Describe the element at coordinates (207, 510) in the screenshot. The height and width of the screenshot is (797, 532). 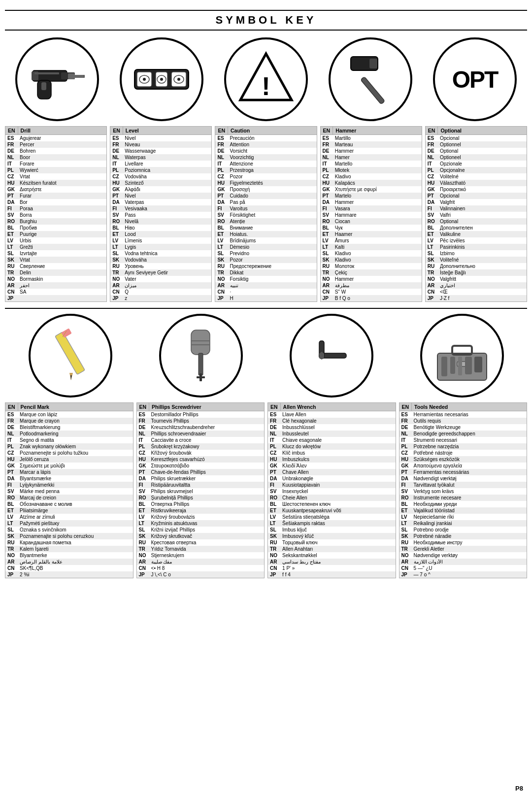
I see `lang-value: Ristkruvikeeraja` at that location.